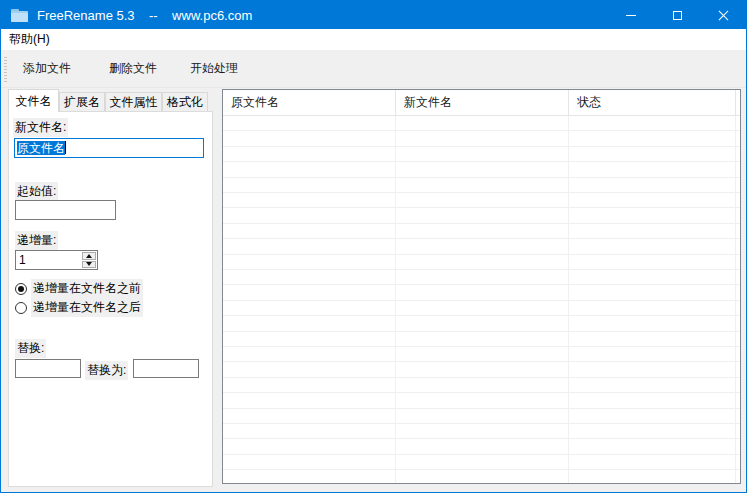 This screenshot has width=747, height=493. What do you see at coordinates (89, 264) in the screenshot?
I see `arrow-down-icon` at bounding box center [89, 264].